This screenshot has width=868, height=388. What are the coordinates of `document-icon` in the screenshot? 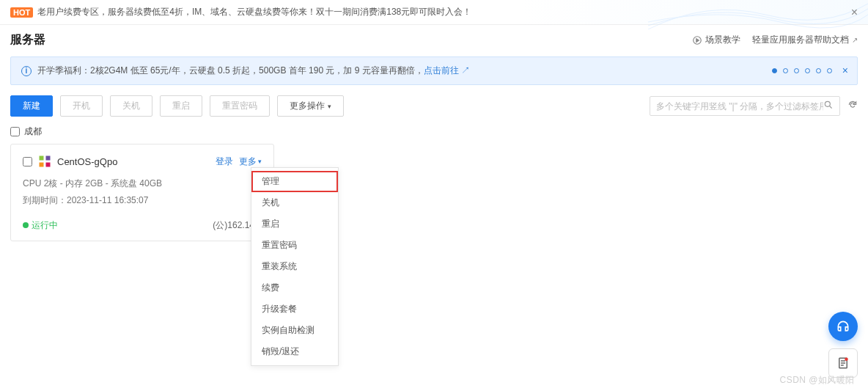 It's located at (843, 363).